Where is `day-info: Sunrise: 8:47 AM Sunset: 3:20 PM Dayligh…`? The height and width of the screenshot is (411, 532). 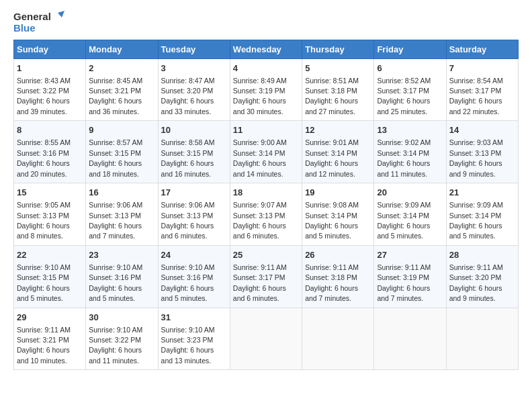 day-info: Sunrise: 8:47 AM Sunset: 3:20 PM Dayligh… is located at coordinates (188, 96).